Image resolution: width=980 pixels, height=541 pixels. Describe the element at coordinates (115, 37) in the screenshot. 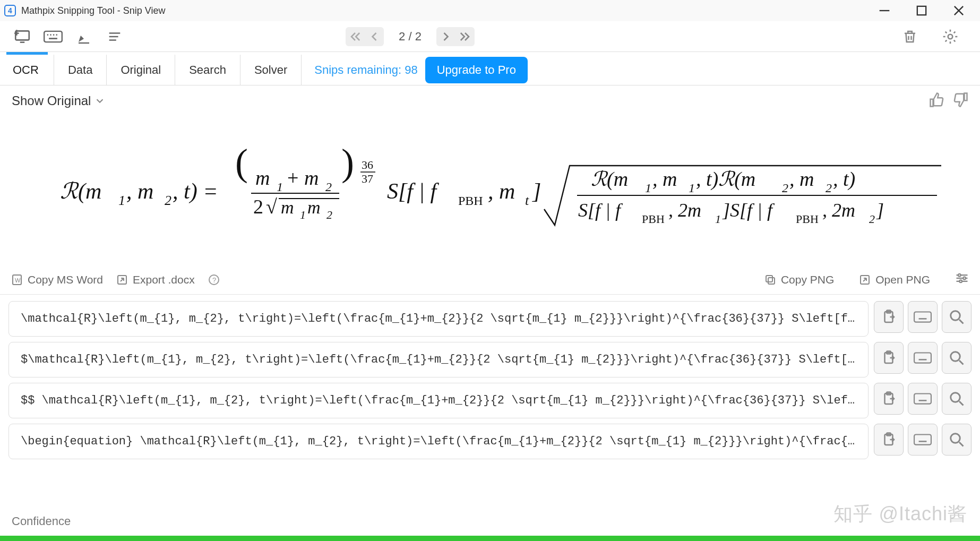

I see `list-button` at that location.